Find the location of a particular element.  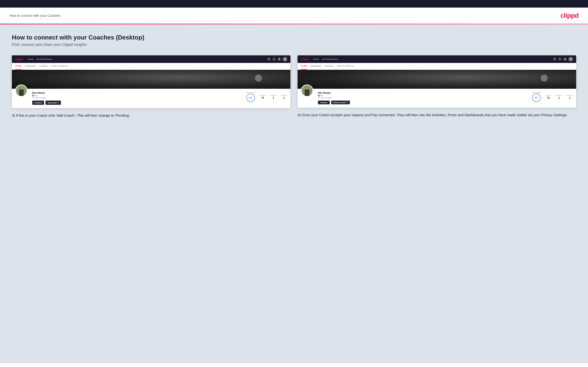

location-text-2: United Kingdom is located at coordinates (326, 98).